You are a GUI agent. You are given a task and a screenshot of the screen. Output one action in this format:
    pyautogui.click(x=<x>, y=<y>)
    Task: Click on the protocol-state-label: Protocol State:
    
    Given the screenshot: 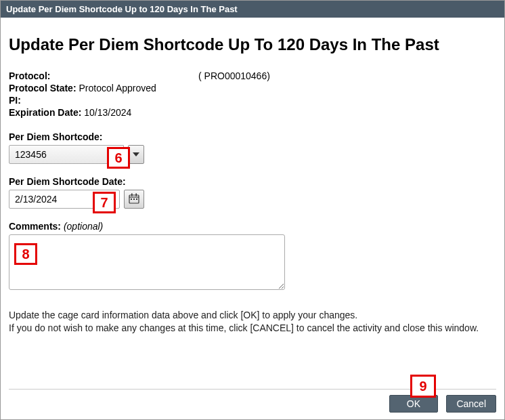 What is the action you would take?
    pyautogui.click(x=43, y=88)
    